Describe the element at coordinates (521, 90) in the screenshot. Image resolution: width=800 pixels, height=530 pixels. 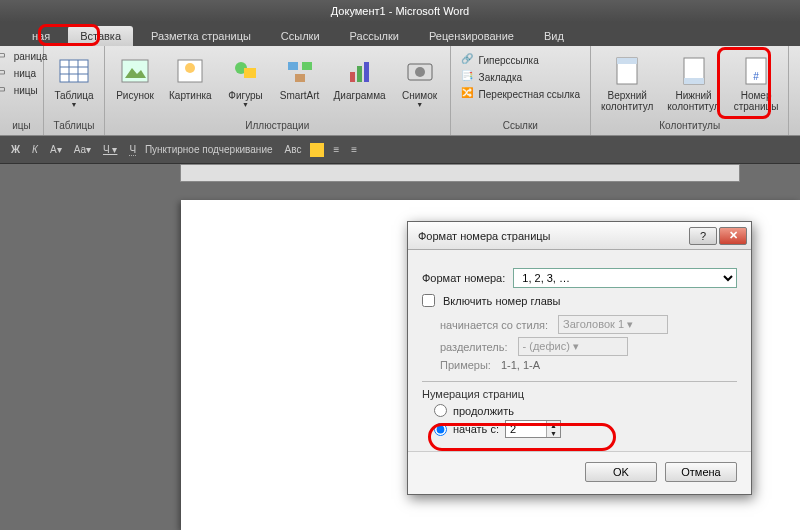
I see `group-links: 🔗Гиперссылка 📑Закладка 🔀Перекрестная ссы…` at that location.